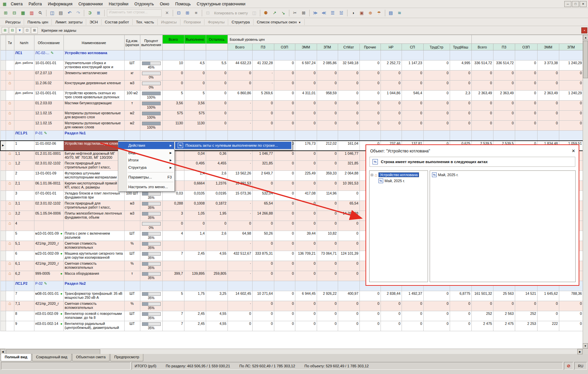 The width and height of the screenshot is (588, 374). Describe the element at coordinates (69, 13) in the screenshot. I see `undo-icon: ↶` at that location.